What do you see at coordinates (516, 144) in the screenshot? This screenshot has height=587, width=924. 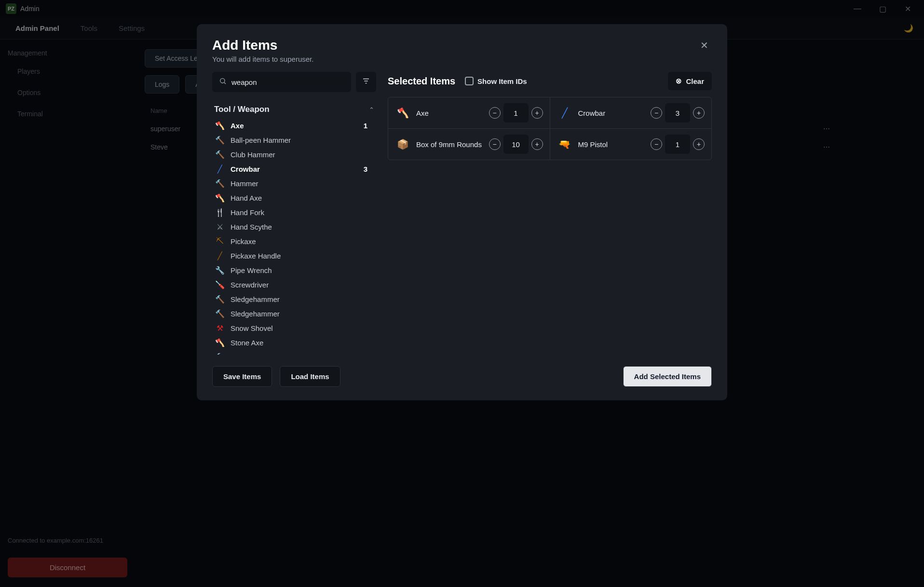 I see `qty-value: 10` at bounding box center [516, 144].